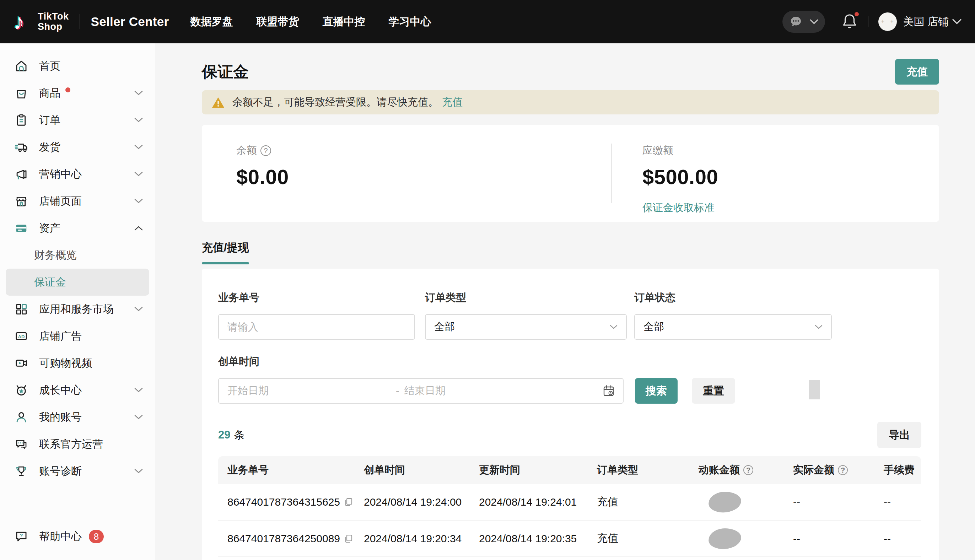 The image size is (975, 560). I want to click on order-no-input, so click(317, 327).